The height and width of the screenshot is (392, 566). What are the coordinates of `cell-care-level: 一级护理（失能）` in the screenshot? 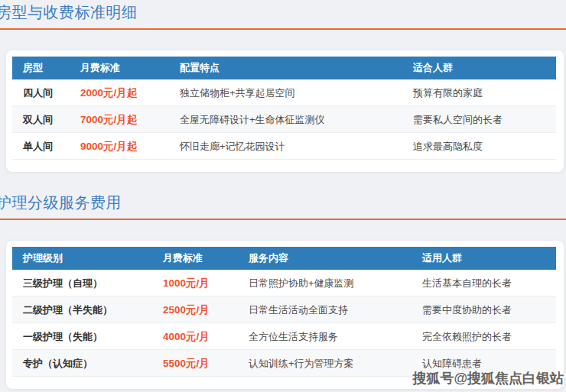 It's located at (83, 336).